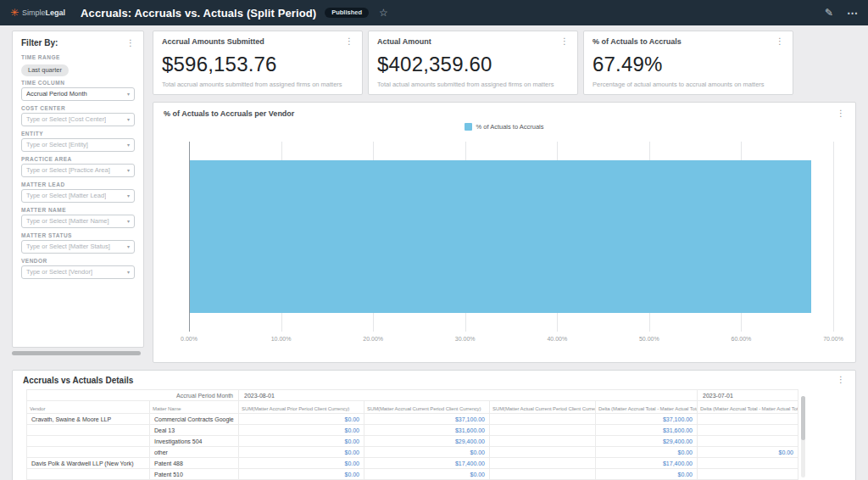 This screenshot has height=480, width=868. I want to click on matter-lead-select: Type or Select [Matter Lead] ▾, so click(78, 196).